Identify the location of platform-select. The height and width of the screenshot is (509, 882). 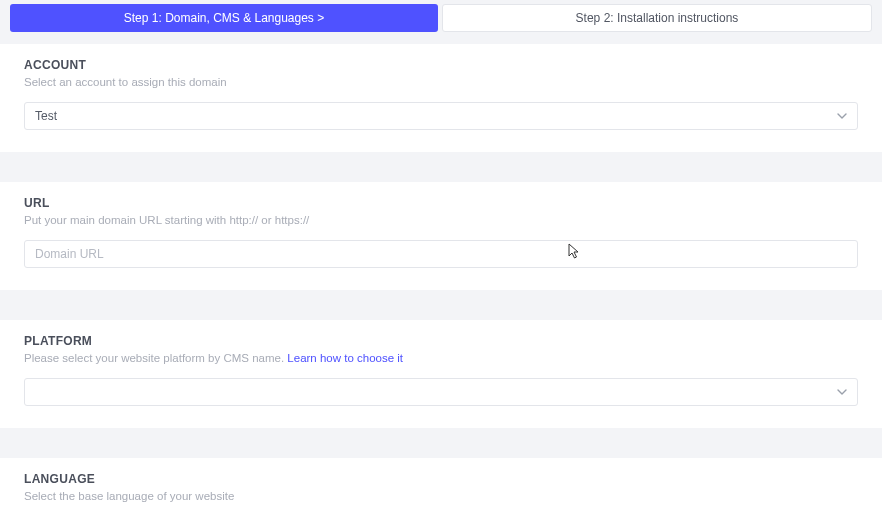
(441, 392).